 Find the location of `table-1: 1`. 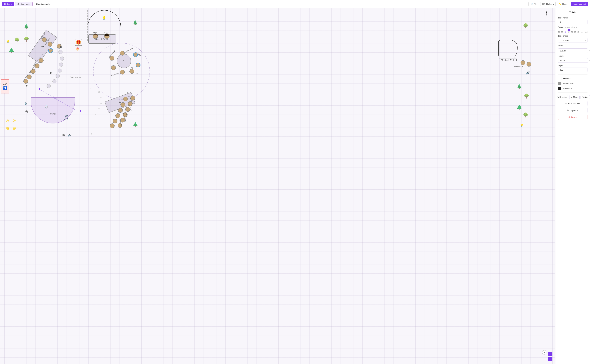

table-1: 1 is located at coordinates (124, 61).